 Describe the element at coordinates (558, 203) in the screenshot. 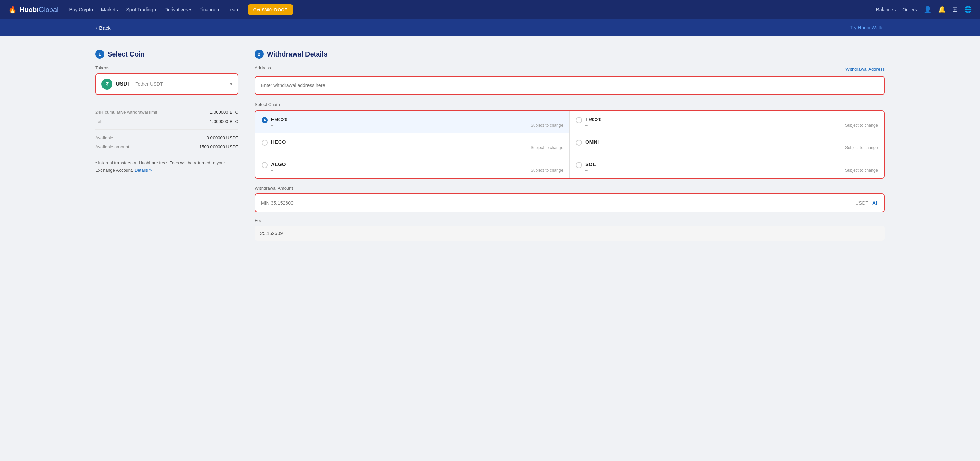

I see `amount-input` at that location.